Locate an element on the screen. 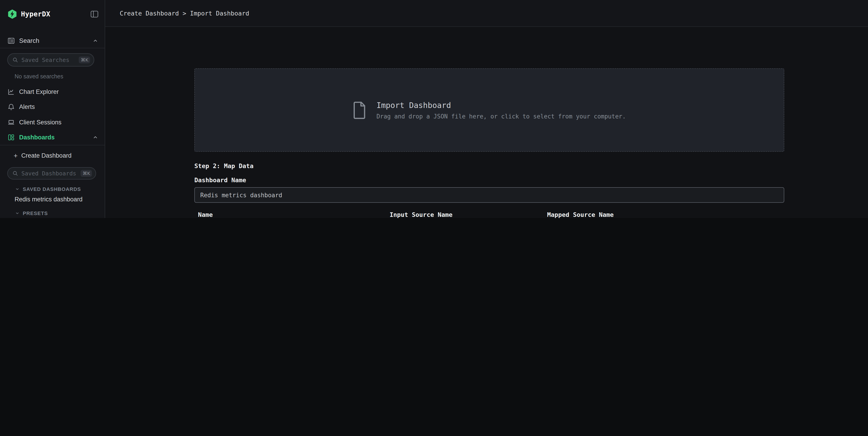 The image size is (868, 436). saved-dashboards-placeholder: Saved Dashboards is located at coordinates (49, 173).